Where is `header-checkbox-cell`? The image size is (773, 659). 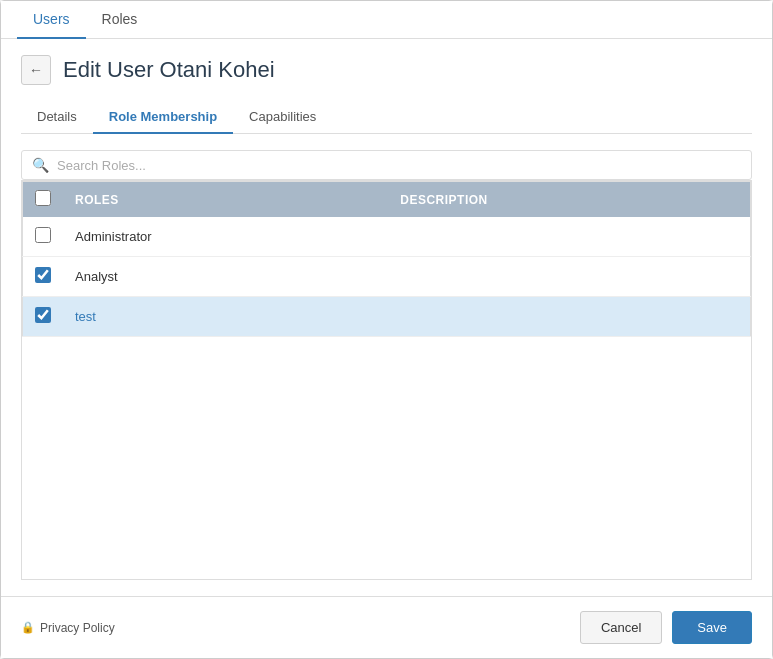
header-checkbox-cell is located at coordinates (44, 200).